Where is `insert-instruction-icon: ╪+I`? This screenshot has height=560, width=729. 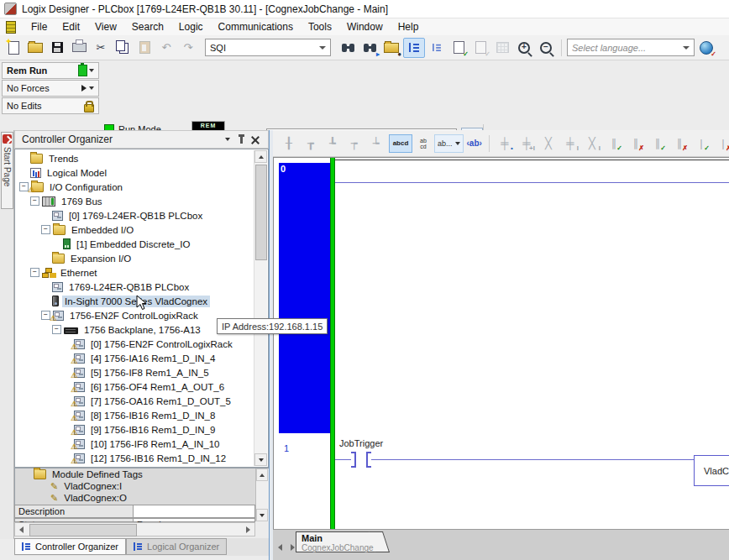 insert-instruction-icon: ╪+I is located at coordinates (527, 144).